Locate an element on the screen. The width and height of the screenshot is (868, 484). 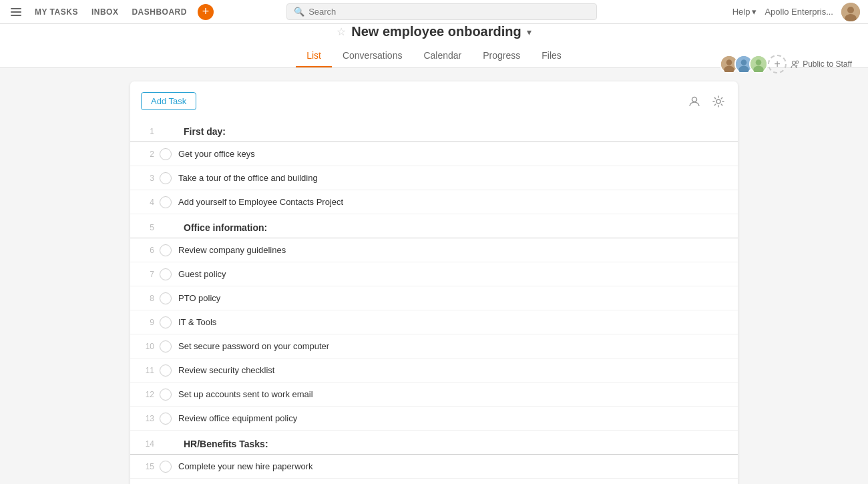
nav-dashboard: DASHBOARD is located at coordinates (159, 12).